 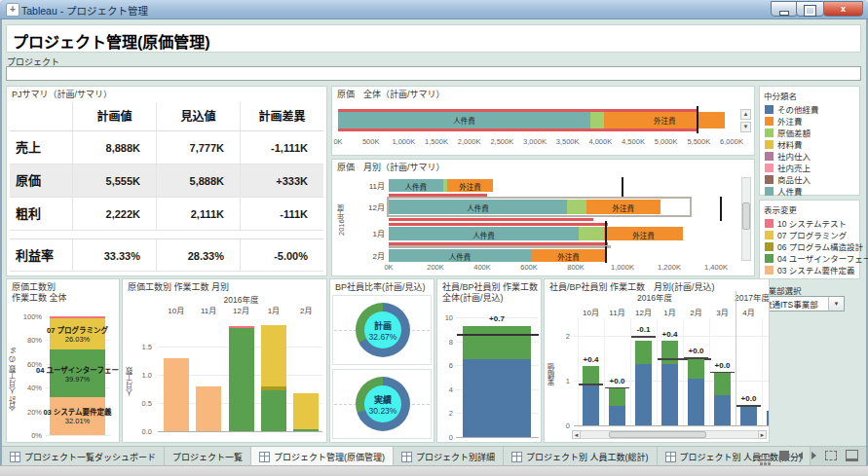 I want to click on scroll-right-button: ►, so click(x=762, y=434).